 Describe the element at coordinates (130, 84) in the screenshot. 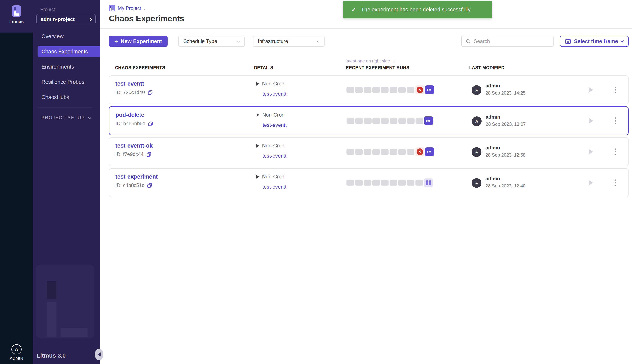

I see `experiment-name-link: test-eventt` at that location.